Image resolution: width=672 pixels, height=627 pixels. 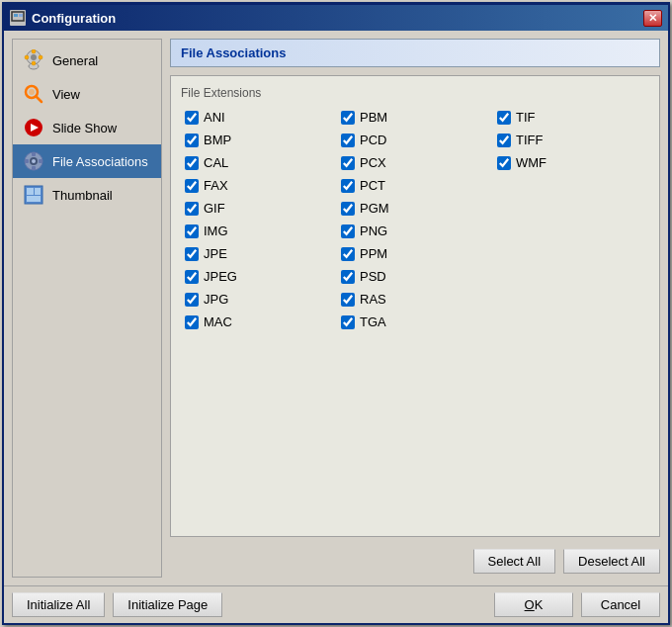 What do you see at coordinates (415, 208) in the screenshot?
I see `checkbox-item: PGM` at bounding box center [415, 208].